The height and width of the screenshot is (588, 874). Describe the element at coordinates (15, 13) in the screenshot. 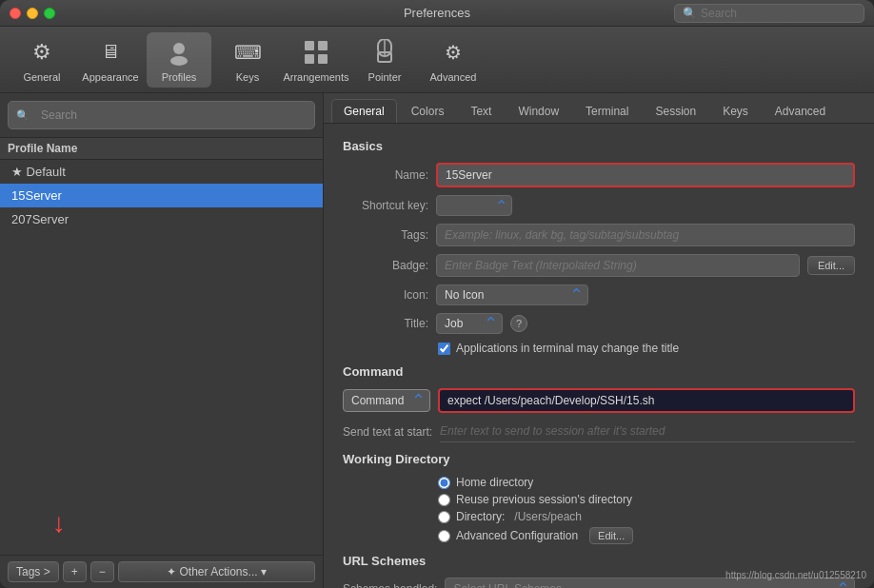

I see `close-button` at that location.